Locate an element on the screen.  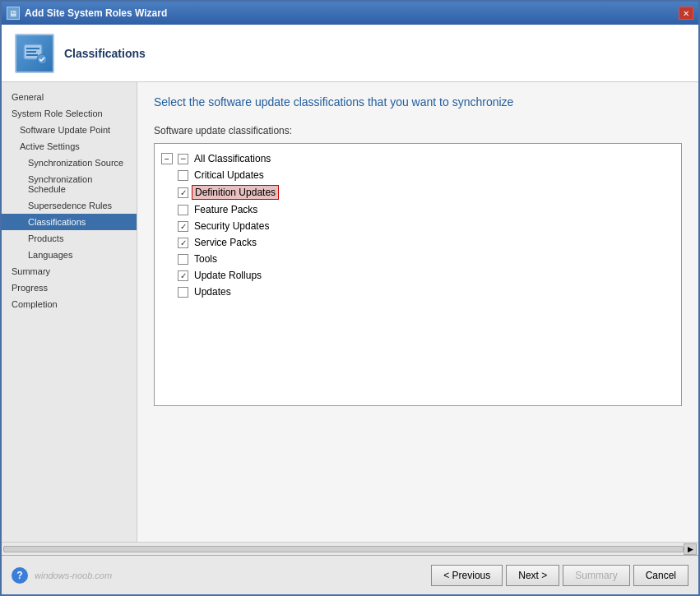
footer-left: ? windows-noob.com is located at coordinates (62, 575).